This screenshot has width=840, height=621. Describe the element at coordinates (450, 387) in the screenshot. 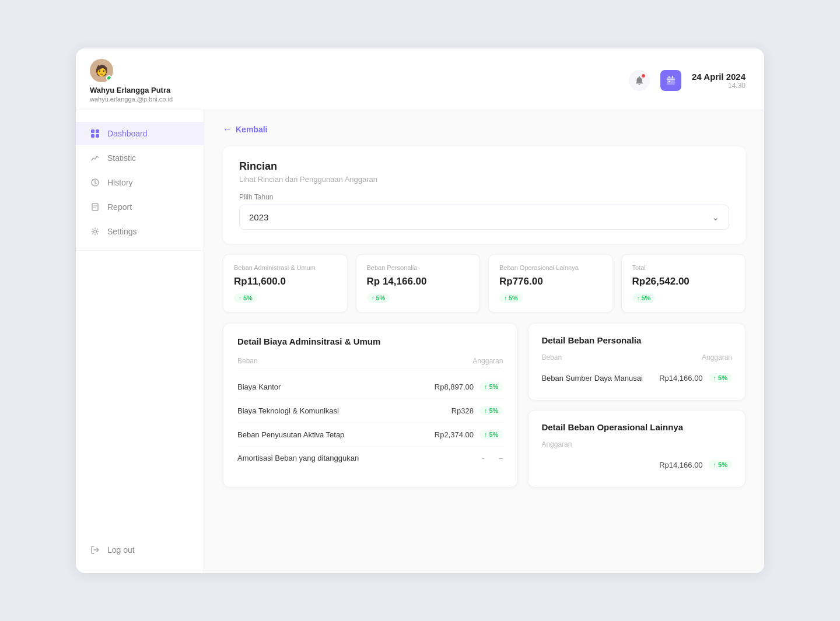

I see `row-amount: Rp8,897.00` at that location.